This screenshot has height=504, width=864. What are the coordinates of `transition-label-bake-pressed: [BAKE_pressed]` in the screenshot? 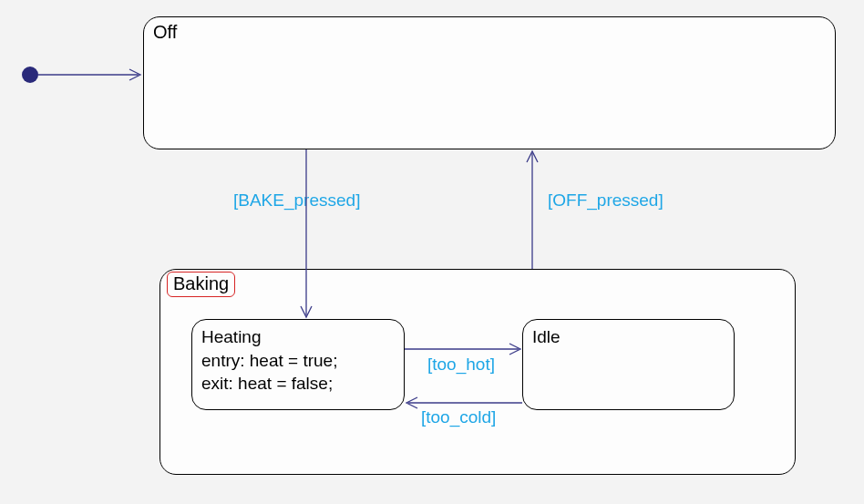 It's located at (297, 201).